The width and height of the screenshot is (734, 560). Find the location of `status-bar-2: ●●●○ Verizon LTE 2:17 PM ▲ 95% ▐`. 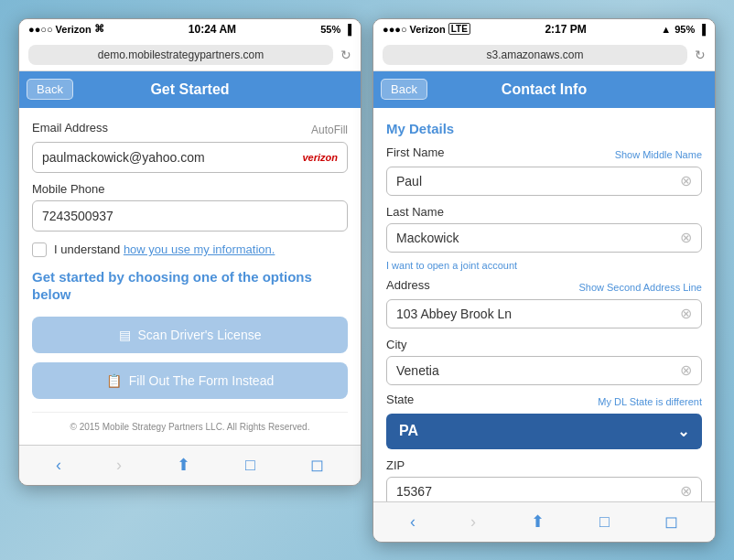

status-bar-2: ●●●○ Verizon LTE 2:17 PM ▲ 95% ▐ is located at coordinates (544, 29).